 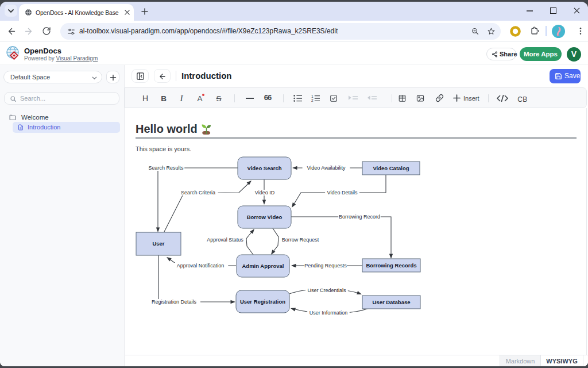 What do you see at coordinates (390, 168) in the screenshot?
I see `svg-text: Video Catalog` at bounding box center [390, 168].